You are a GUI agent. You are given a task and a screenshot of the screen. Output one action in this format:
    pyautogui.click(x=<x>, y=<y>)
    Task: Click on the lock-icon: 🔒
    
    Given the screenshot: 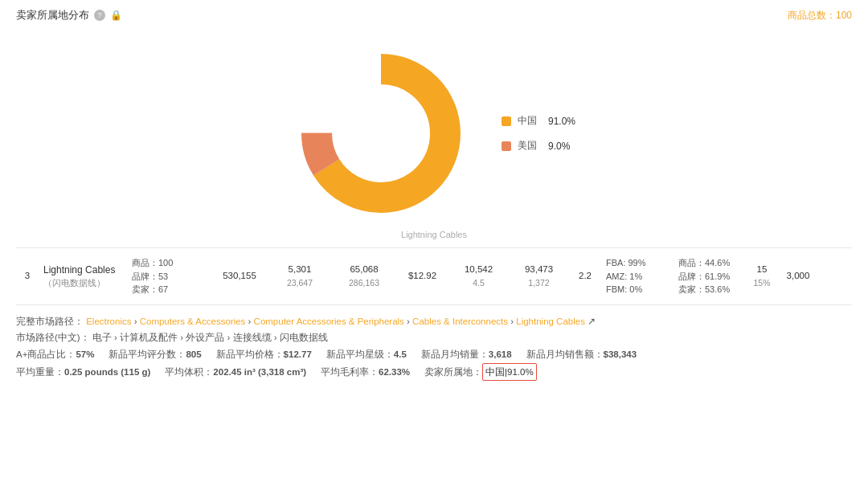 What is the action you would take?
    pyautogui.click(x=116, y=15)
    